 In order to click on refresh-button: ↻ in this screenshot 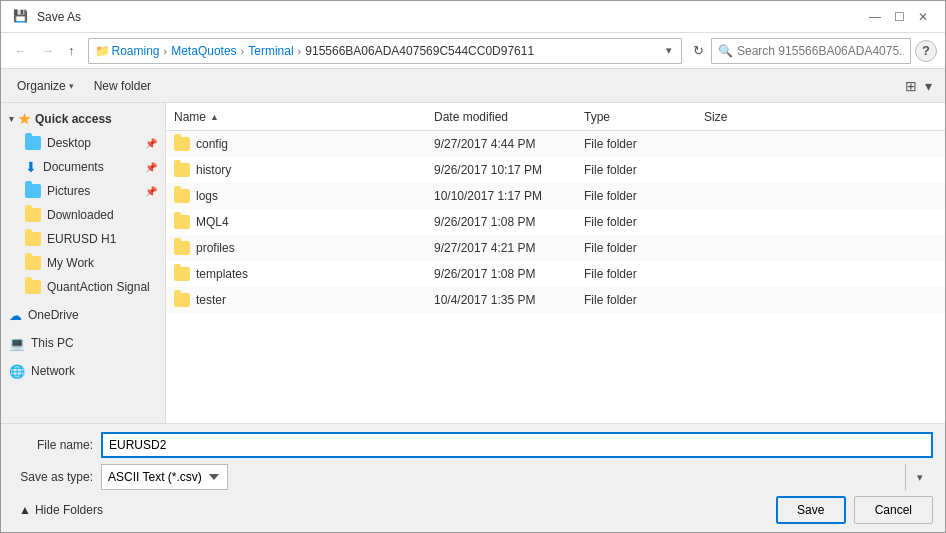, I will do `click(698, 50)`.